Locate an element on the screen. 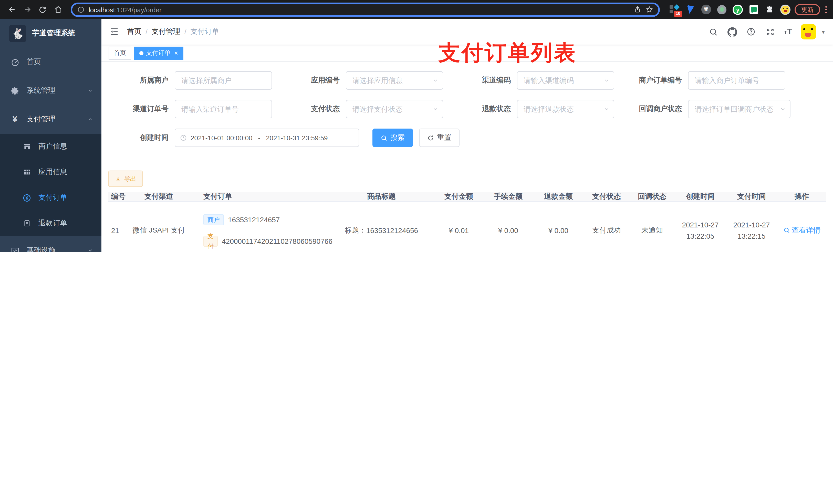 The height and width of the screenshot is (504, 833). filter-create-time: 创建时间 2021-10-01 00:00:00 - 2021-10-31 23… is located at coordinates (234, 138).